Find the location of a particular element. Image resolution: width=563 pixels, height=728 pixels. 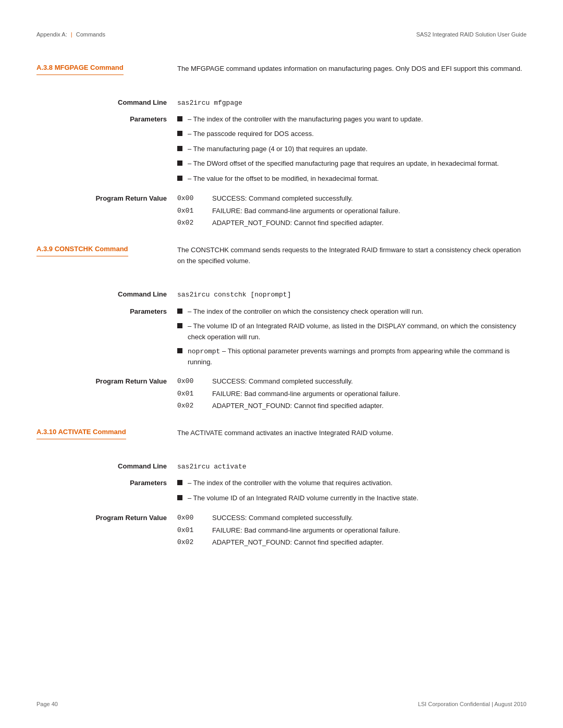

section-title-row-a38: A.3.8 MFGPAGE CommandThe MFGPAGE command… is located at coordinates (282, 73).